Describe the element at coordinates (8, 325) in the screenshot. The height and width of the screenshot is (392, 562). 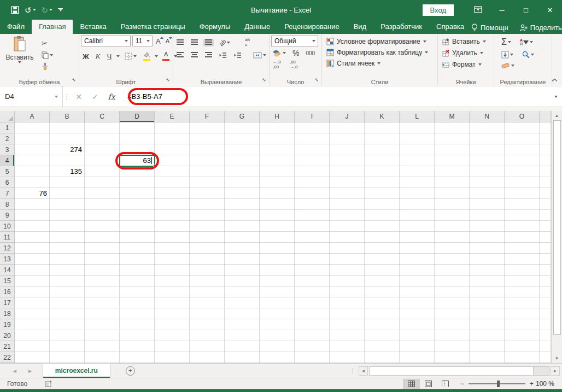
I see `row-header-19: 19` at that location.